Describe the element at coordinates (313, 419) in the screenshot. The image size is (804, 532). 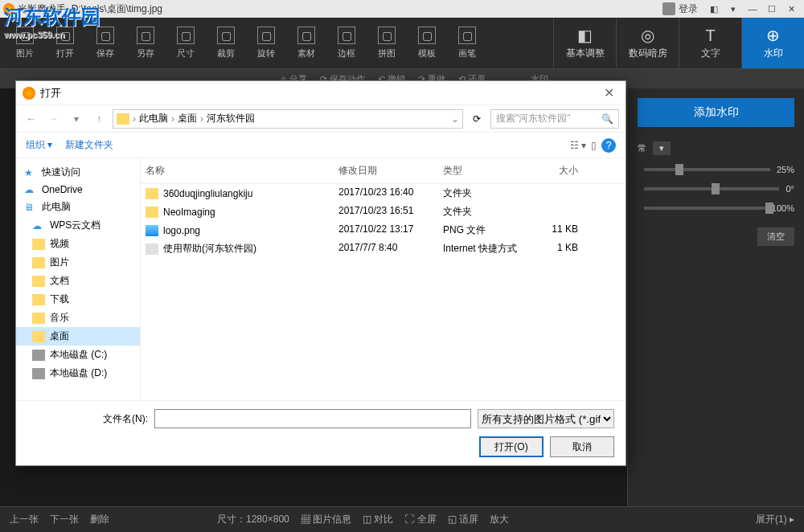
I see `filename-input` at that location.